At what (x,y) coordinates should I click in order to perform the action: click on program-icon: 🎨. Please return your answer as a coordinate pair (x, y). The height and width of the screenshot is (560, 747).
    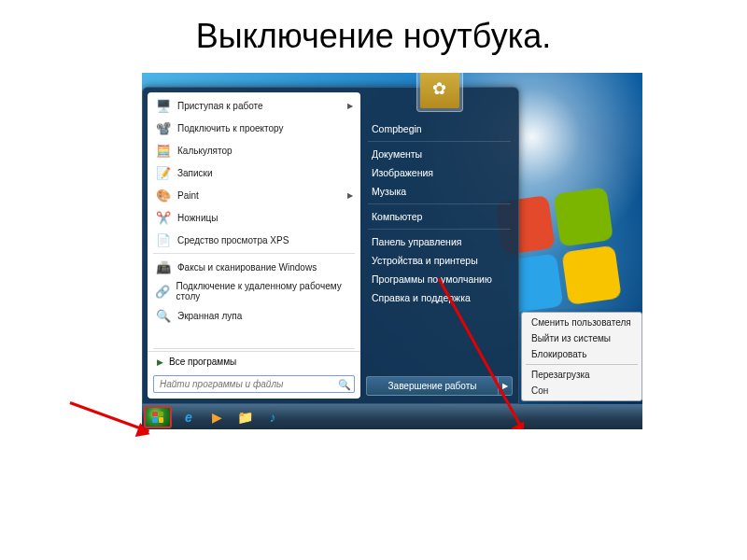
    Looking at the image, I should click on (163, 195).